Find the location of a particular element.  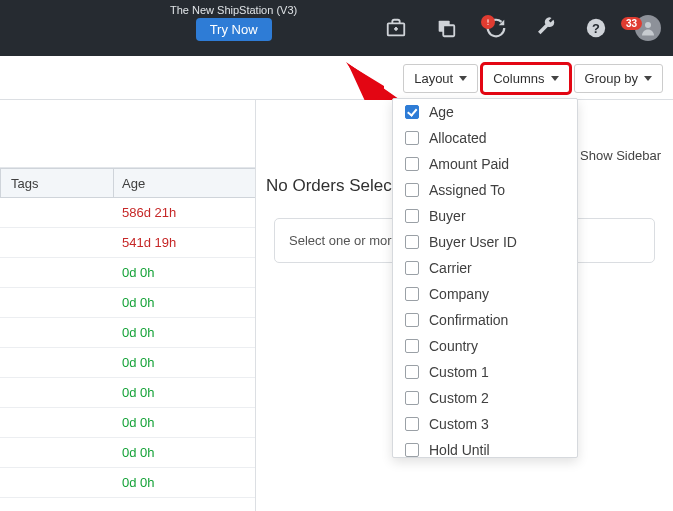

topbar: The New ShipStation (V3) Try Now ? 33 is located at coordinates (336, 28).